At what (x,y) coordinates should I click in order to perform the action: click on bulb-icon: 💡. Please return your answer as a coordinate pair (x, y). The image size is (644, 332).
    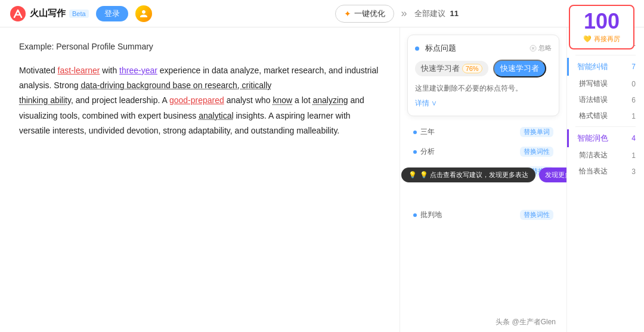
    Looking at the image, I should click on (413, 175).